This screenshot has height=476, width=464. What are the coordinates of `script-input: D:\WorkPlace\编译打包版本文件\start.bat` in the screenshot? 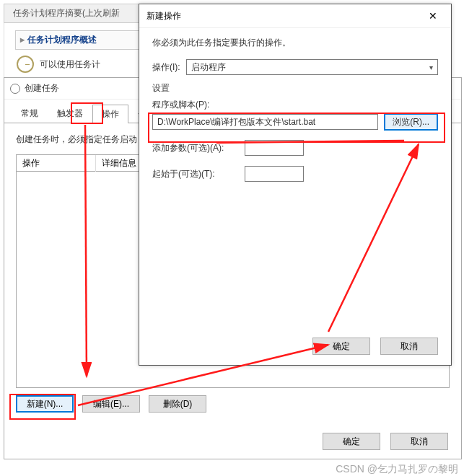 It's located at (266, 122).